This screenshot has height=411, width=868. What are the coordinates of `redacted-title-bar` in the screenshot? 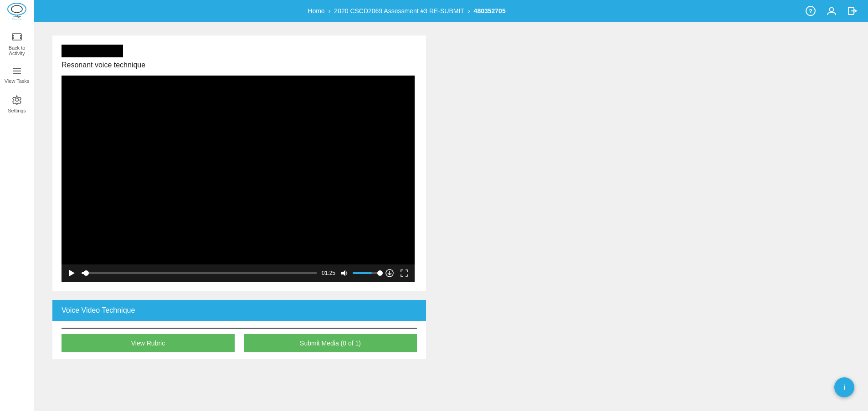 It's located at (92, 51).